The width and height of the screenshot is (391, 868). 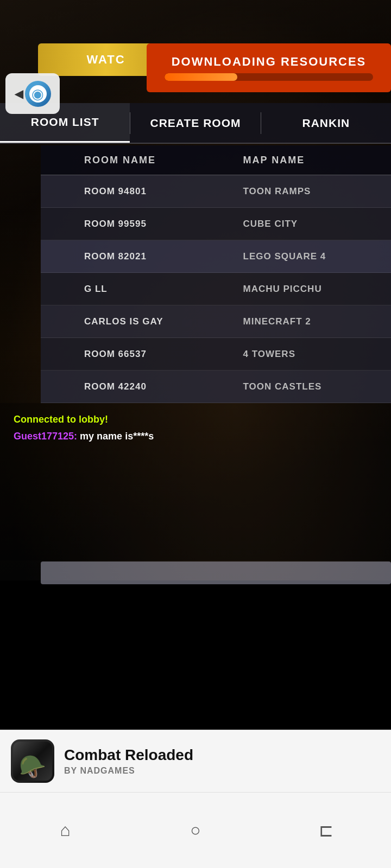 What do you see at coordinates (216, 224) in the screenshot?
I see `table-row: ROOM 99595 CUBE CITY` at bounding box center [216, 224].